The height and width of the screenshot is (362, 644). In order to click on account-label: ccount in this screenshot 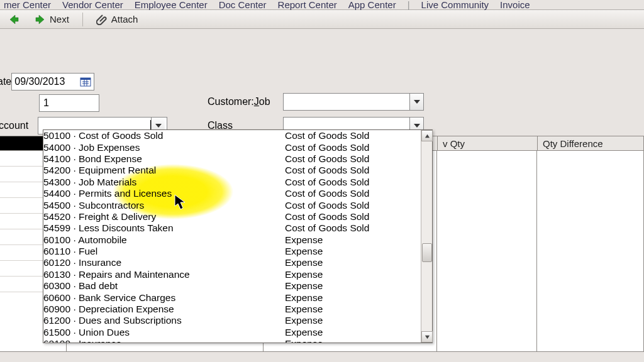, I will do `click(19, 126)`.